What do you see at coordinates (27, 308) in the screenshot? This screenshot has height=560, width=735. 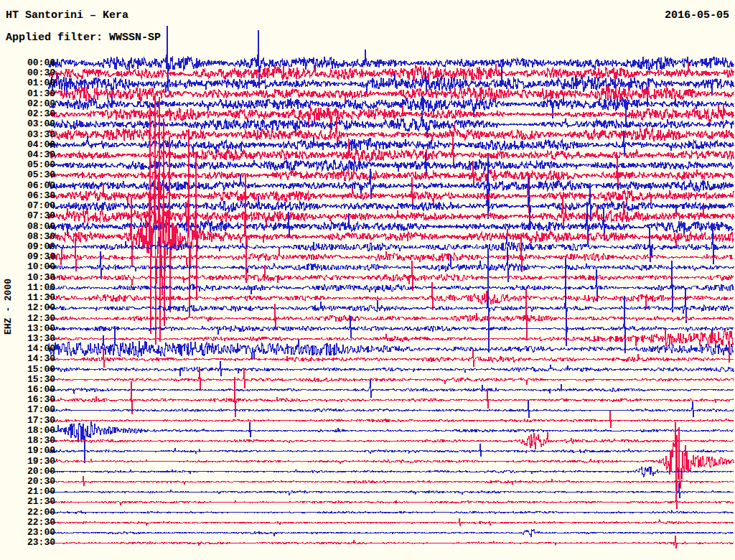 I see `time-label: 12:00` at bounding box center [27, 308].